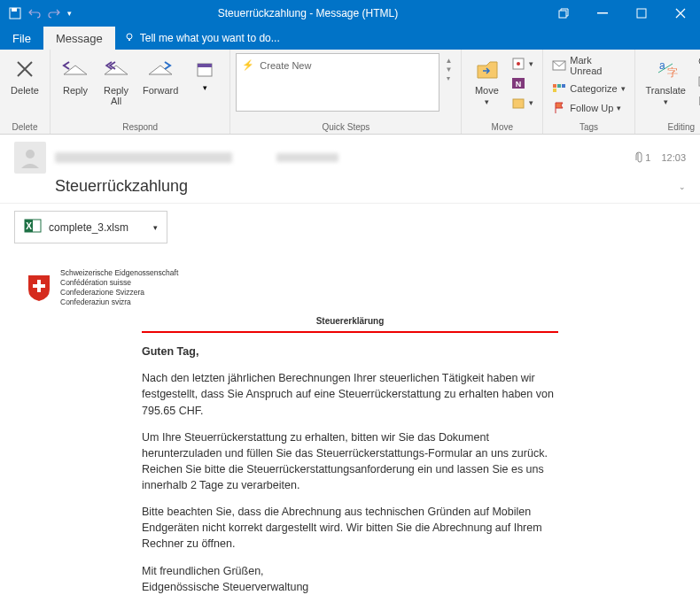 Image resolution: width=700 pixels, height=595 pixels. I want to click on forward-icon, so click(160, 69).